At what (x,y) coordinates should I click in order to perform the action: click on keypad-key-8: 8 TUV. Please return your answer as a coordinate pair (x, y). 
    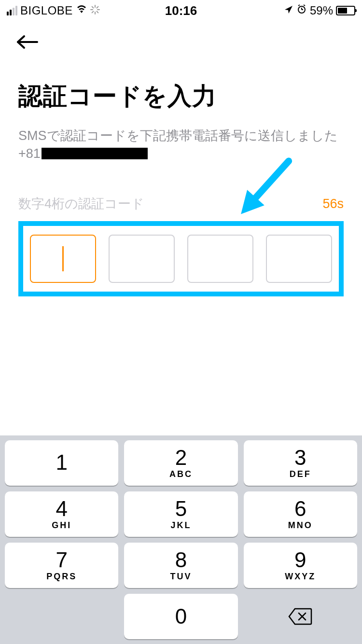
    Looking at the image, I should click on (181, 565).